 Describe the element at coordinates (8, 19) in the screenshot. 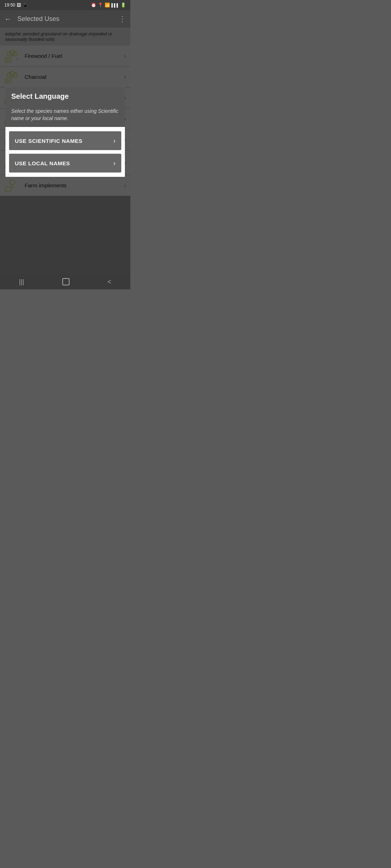

I see `back-button: ←` at that location.